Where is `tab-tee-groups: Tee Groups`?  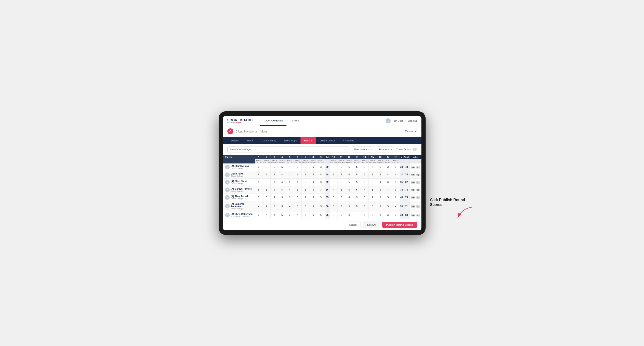
tab-tee-groups: Tee Groups is located at coordinates (290, 141).